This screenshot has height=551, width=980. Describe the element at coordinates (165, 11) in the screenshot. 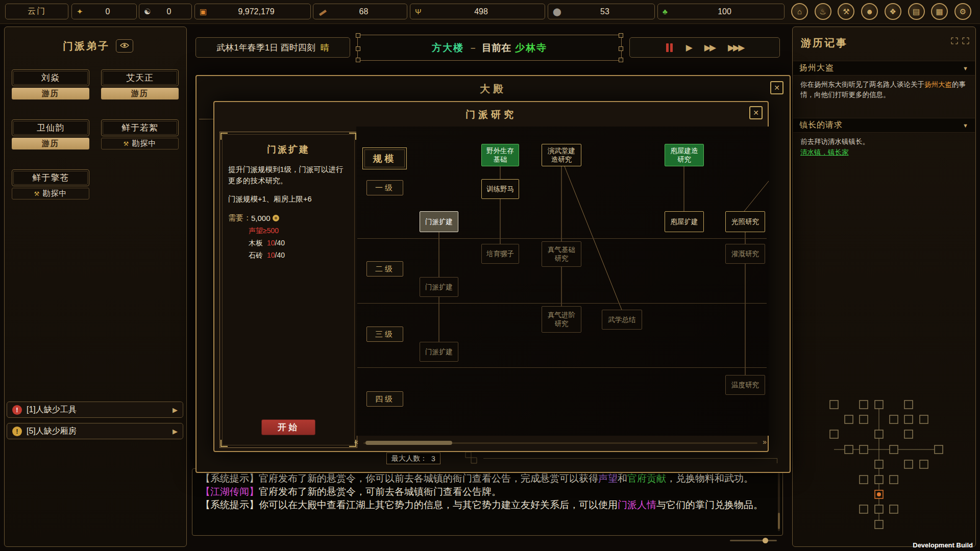

I see `yinyang-counter: ☯0` at that location.